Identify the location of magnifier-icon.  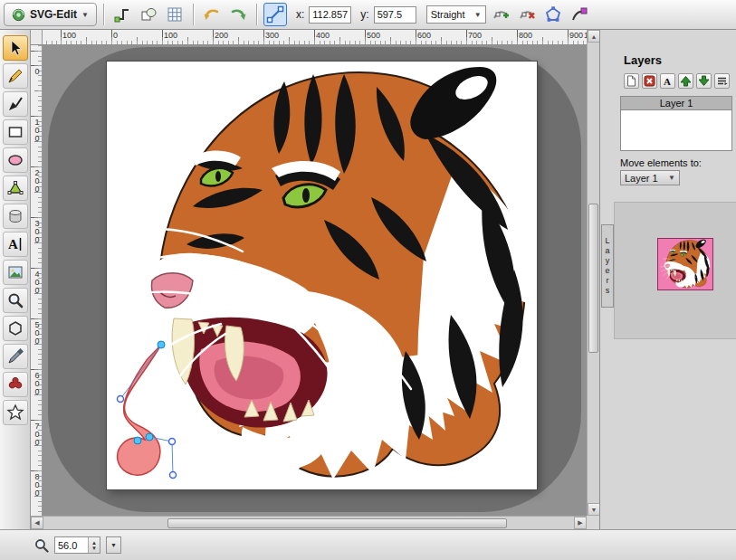
(15, 300).